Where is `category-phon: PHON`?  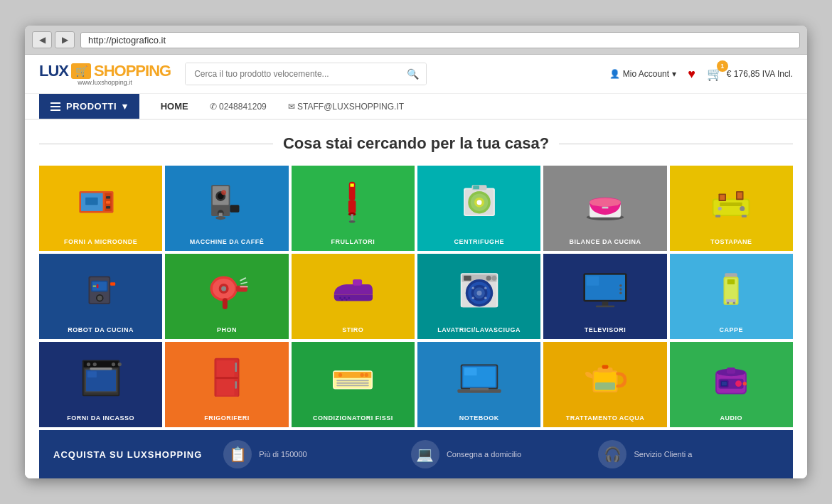 category-phon: PHON is located at coordinates (226, 296).